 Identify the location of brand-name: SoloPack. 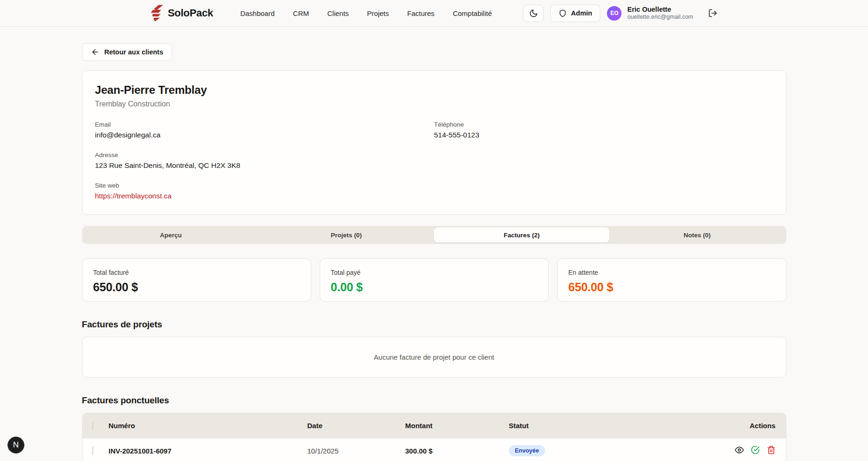
(190, 13).